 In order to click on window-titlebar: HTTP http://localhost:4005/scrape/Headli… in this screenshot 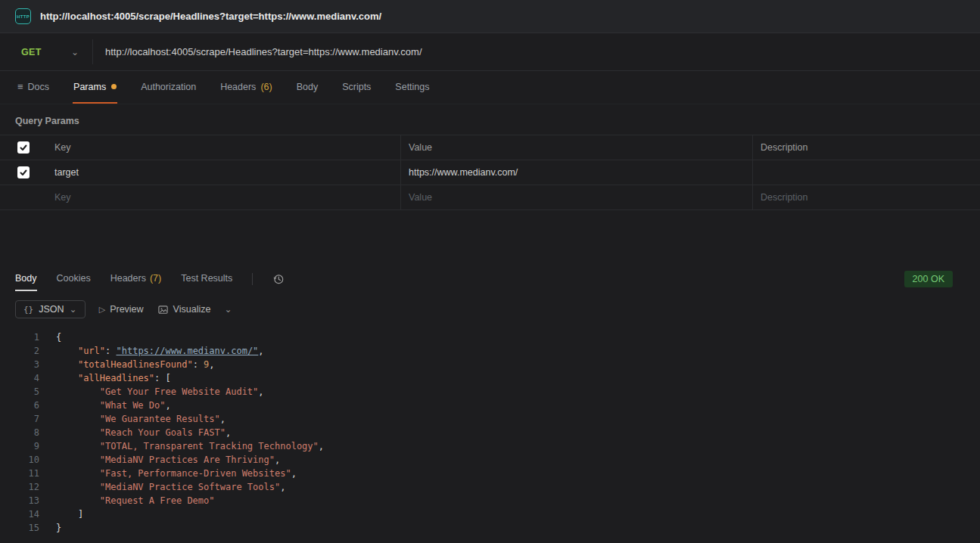, I will do `click(490, 17)`.